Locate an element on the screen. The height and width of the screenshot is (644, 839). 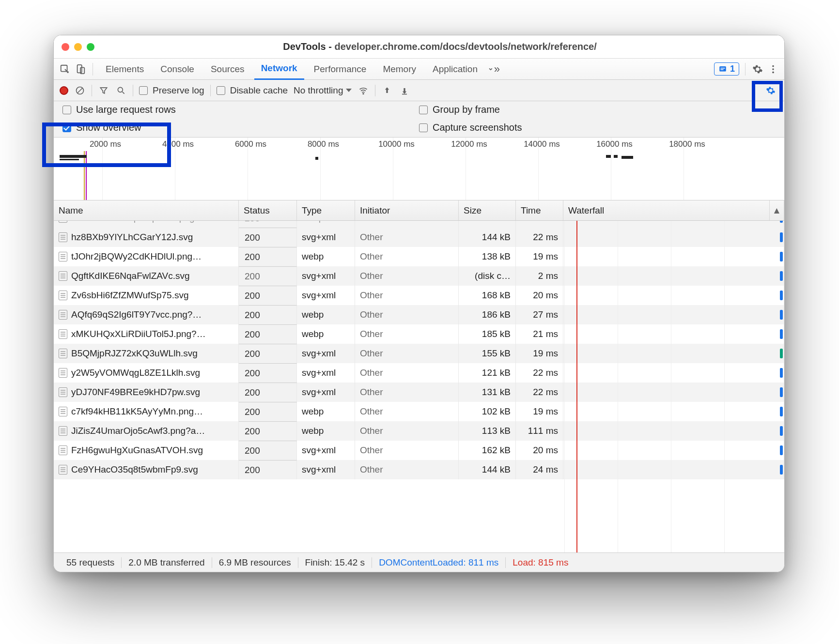
clear-icon is located at coordinates (80, 91).